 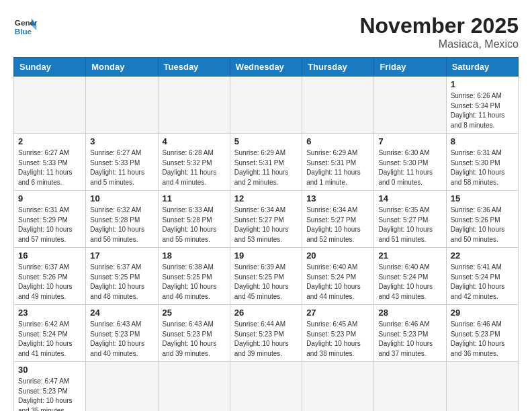 What do you see at coordinates (339, 333) in the screenshot?
I see `calendar-cell: 27Sunrise: 6:45 AM Sunset: 5:23 PM Dayli…` at bounding box center [339, 333].